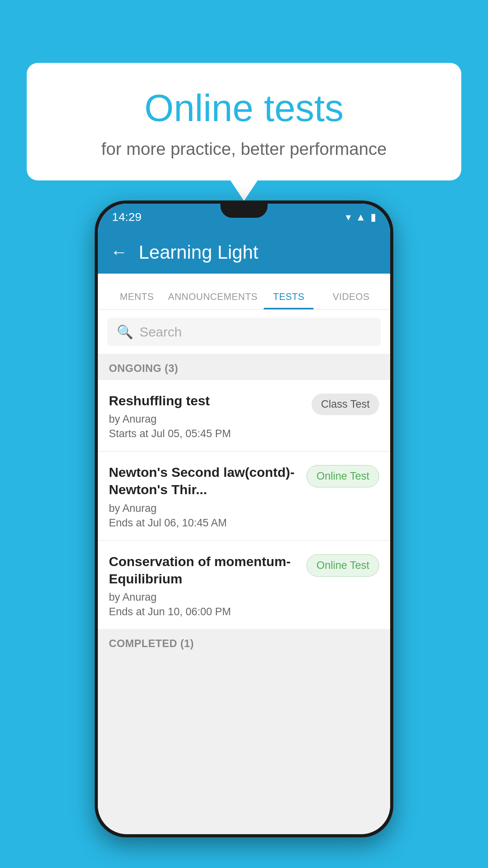 The image size is (488, 868). What do you see at coordinates (343, 476) in the screenshot?
I see `badge-online-test-2: Online Test` at bounding box center [343, 476].